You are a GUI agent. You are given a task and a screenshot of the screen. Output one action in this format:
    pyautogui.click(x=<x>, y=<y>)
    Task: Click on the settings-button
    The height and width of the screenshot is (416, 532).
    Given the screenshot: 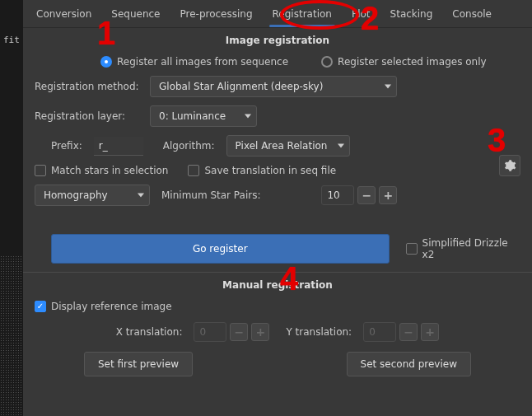 What is the action you would take?
    pyautogui.click(x=510, y=166)
    